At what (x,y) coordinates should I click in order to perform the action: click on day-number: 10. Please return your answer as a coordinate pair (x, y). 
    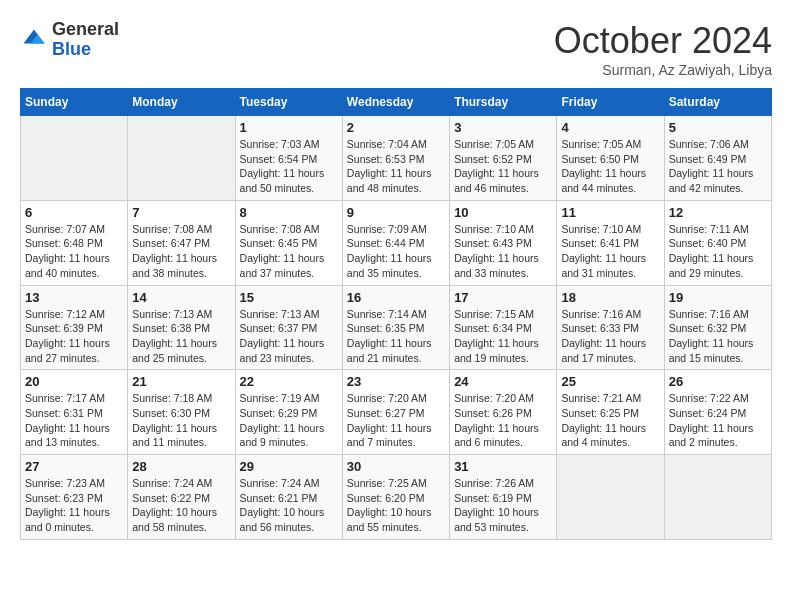
    Looking at the image, I should click on (503, 212).